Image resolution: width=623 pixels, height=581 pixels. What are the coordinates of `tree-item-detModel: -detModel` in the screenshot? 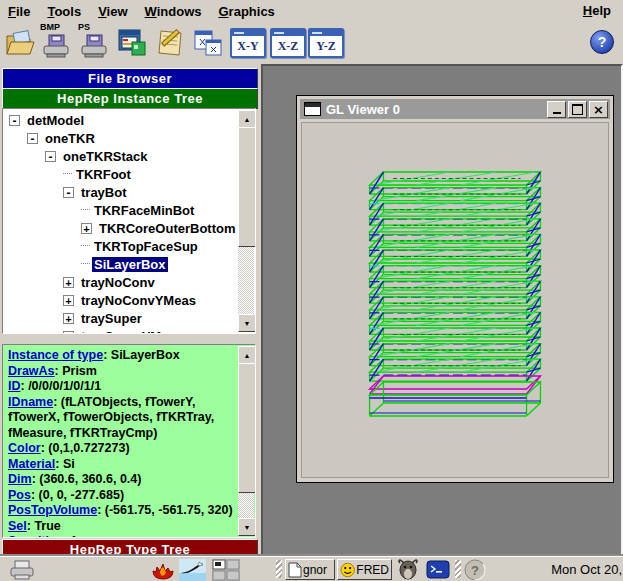 It's located at (129, 120).